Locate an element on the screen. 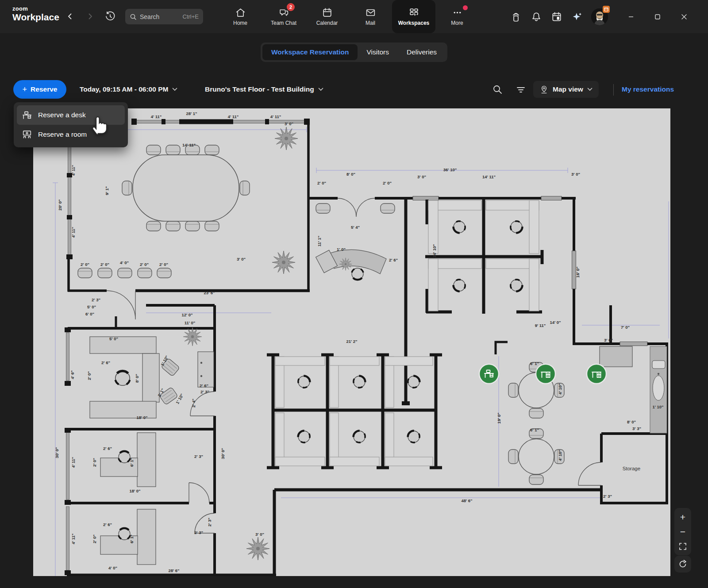  dimension-label: 4' 0" is located at coordinates (124, 263).